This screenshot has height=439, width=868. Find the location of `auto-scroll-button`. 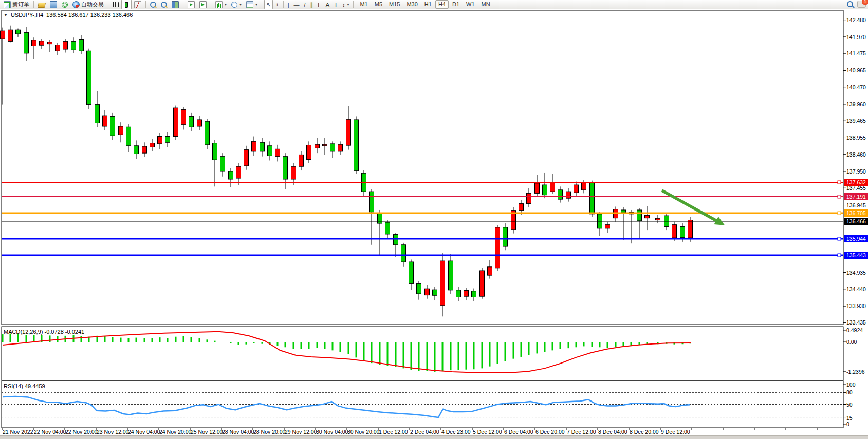

auto-scroll-button is located at coordinates (191, 5).